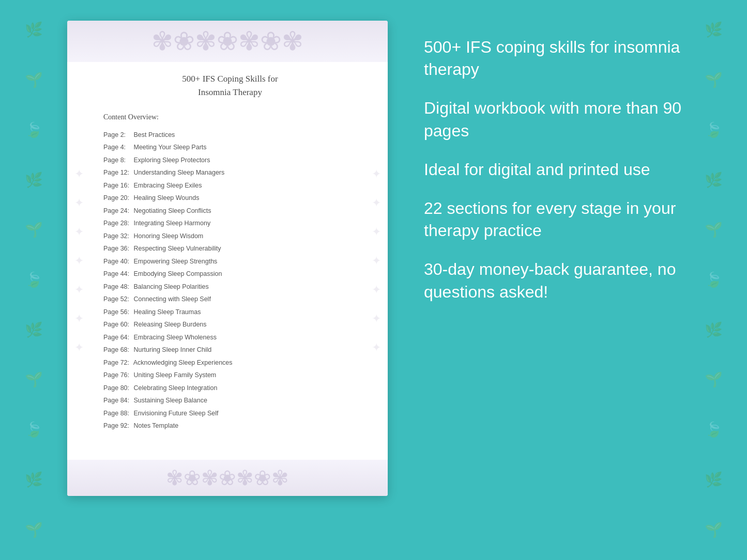  What do you see at coordinates (230, 86) in the screenshot?
I see `doc-title: 500+ IFS Coping Skills for Insomnia Ther…` at bounding box center [230, 86].